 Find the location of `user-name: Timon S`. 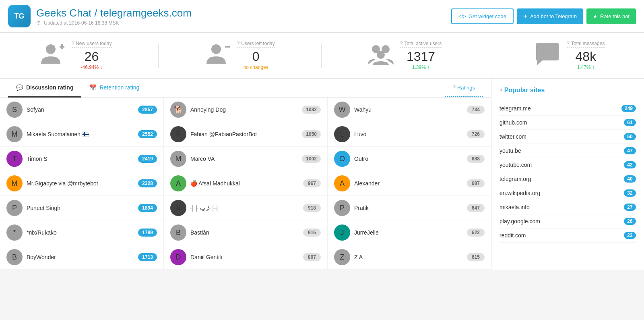

user-name: Timon S is located at coordinates (80, 159).